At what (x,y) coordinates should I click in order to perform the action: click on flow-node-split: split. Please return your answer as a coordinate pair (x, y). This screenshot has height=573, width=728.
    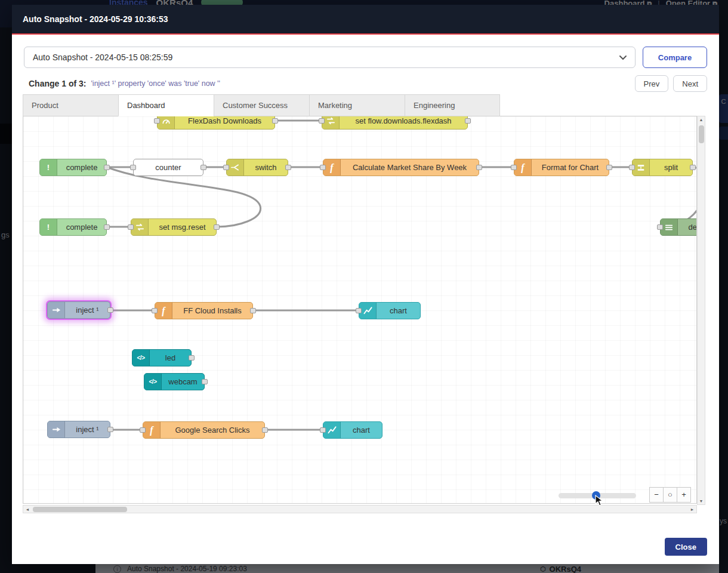
    Looking at the image, I should click on (662, 167).